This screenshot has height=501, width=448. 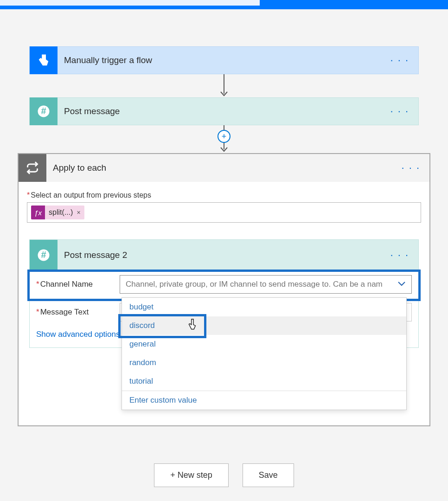 I want to click on channel-placeholder: Channel, private group, or IM channel to…, so click(x=254, y=284).